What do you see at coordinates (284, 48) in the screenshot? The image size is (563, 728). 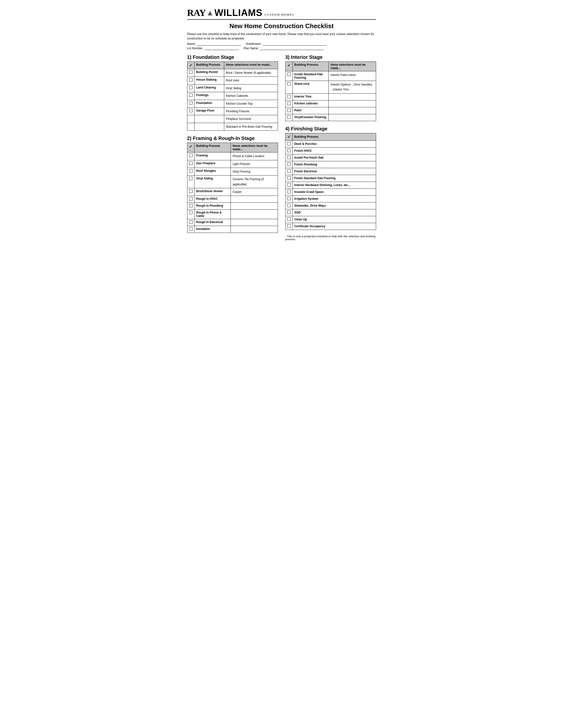 I see `plan-field: Plan Name:` at bounding box center [284, 48].